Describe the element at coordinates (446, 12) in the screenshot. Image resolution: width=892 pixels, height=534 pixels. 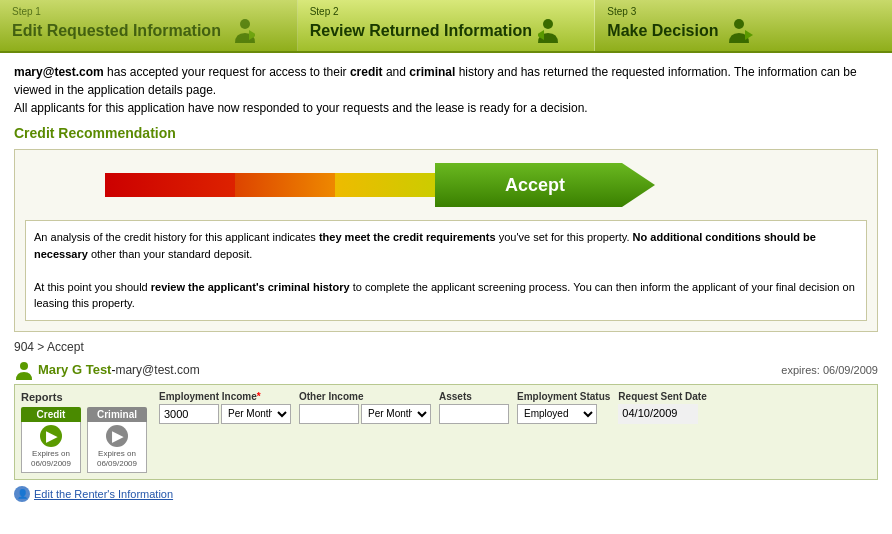
I see `step-2-number: Step 2` at that location.